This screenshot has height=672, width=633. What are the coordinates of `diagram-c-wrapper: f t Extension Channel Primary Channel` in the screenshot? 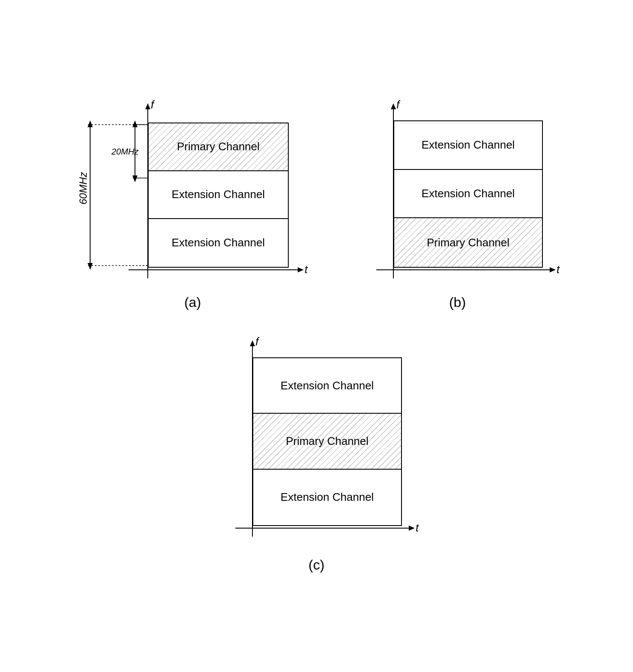 It's located at (316, 454).